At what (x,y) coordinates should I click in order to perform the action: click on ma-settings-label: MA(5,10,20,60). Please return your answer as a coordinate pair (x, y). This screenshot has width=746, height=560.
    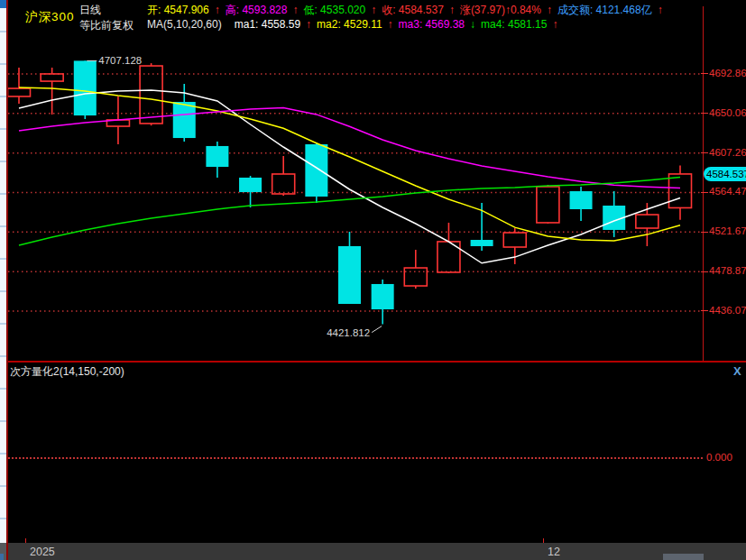
    Looking at the image, I should click on (184, 24).